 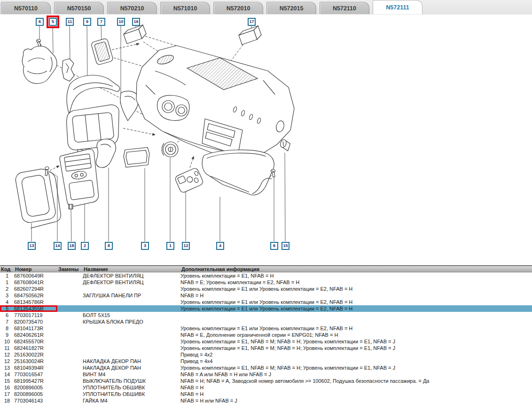 What do you see at coordinates (132, 361) in the screenshot?
I see `cell-name: НАКЛАДКА ДЕКОР ПАН` at bounding box center [132, 361].